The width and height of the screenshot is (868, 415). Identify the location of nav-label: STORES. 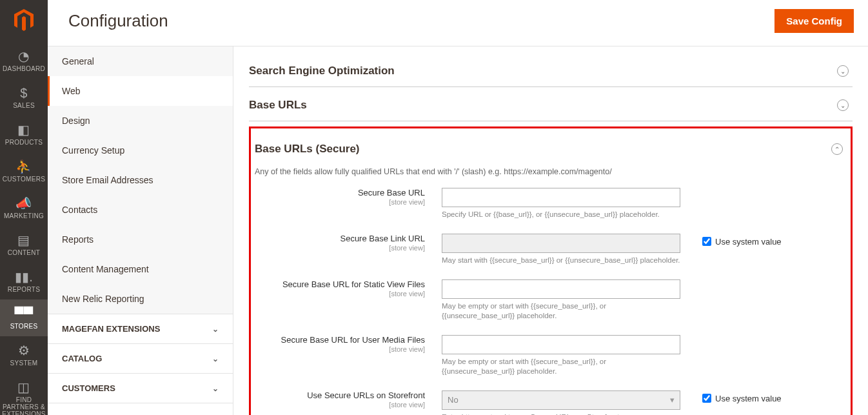
(24, 327).